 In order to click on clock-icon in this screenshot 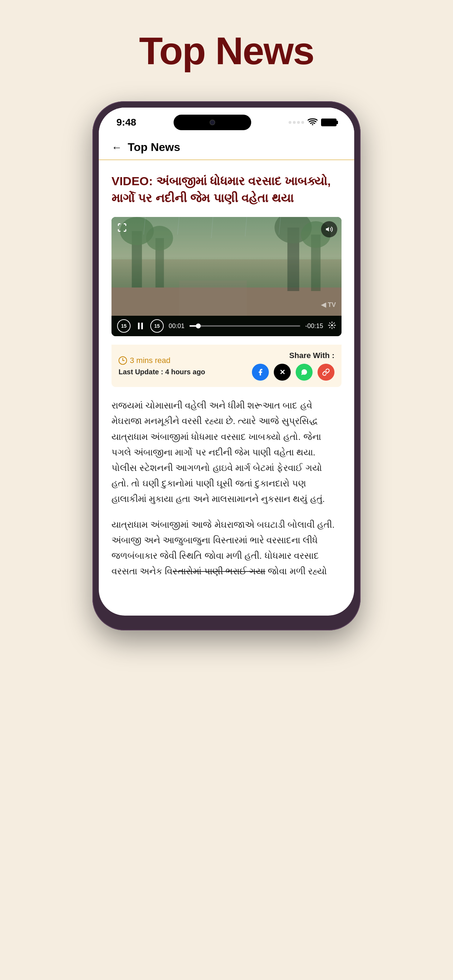, I will do `click(123, 361)`.